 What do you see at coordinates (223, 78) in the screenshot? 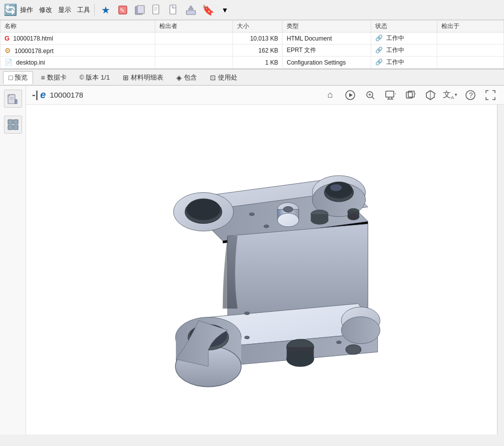
I see `tab-usedby: ⊡ 使用处` at bounding box center [223, 78].